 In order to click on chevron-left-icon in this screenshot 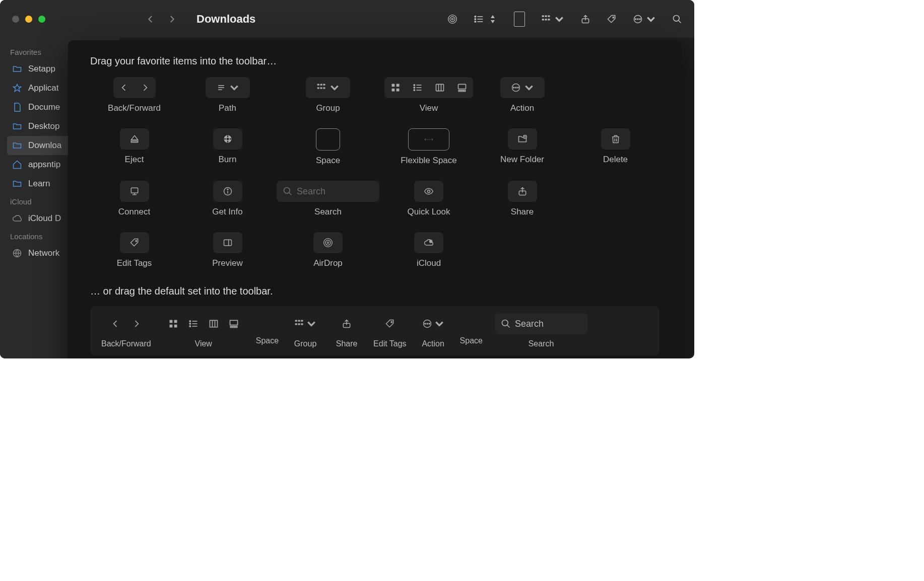, I will do `click(124, 88)`.